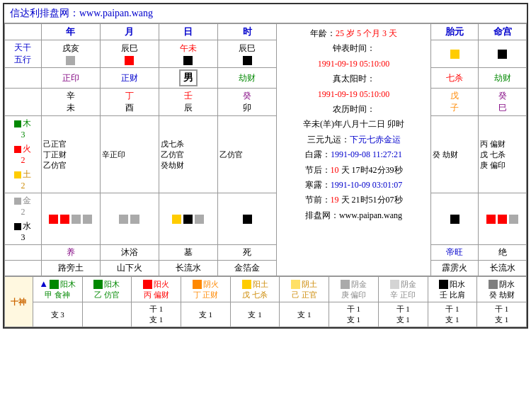  Describe the element at coordinates (304, 295) in the screenshot. I see `shishen-4-name: 己 正官` at that location.